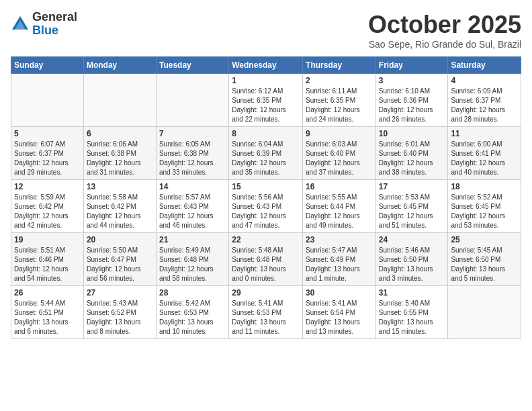  Describe the element at coordinates (266, 30) in the screenshot. I see `page-header: General Blue October 2025 Sao Sepe, Rio …` at that location.